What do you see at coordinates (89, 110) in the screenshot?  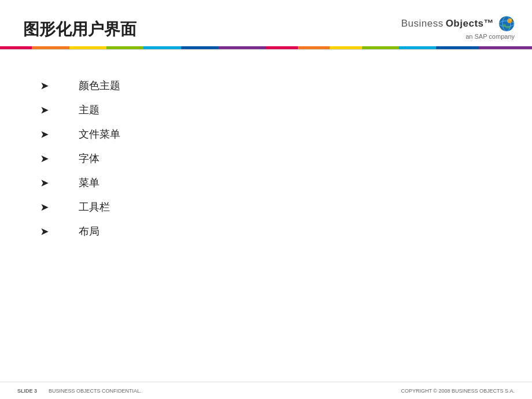 I see `bullet-text: 主题` at bounding box center [89, 110].